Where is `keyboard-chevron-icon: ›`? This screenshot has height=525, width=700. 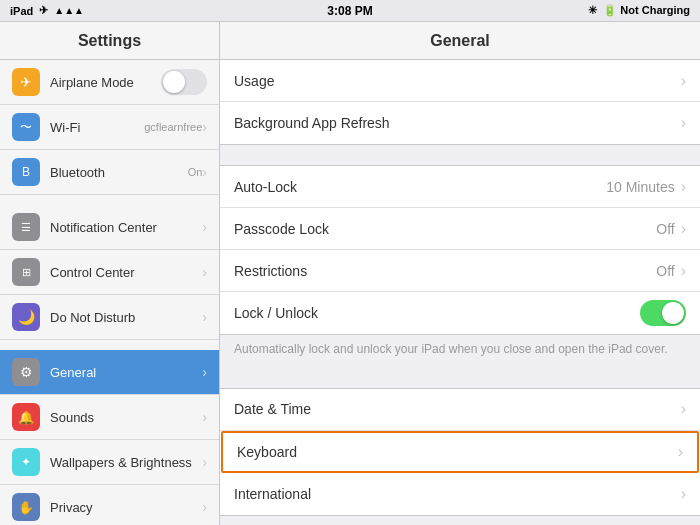 keyboard-chevron-icon: › is located at coordinates (680, 452).